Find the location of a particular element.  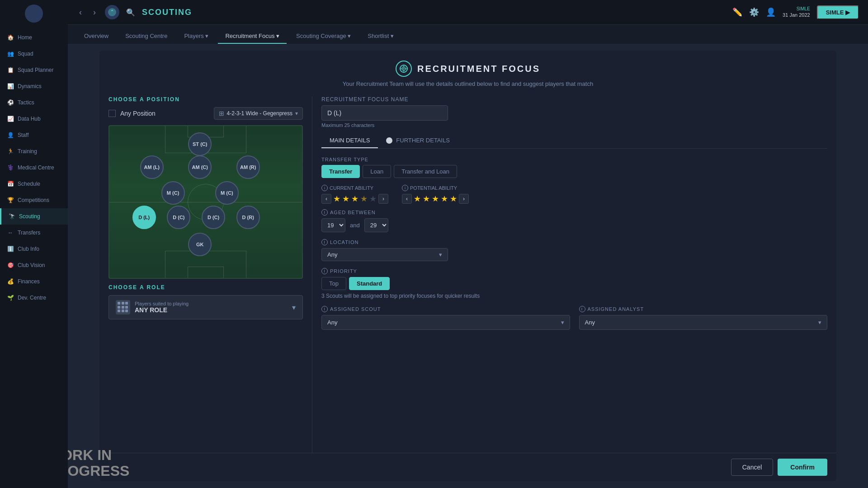

position-btn-dl: D (L) is located at coordinates (144, 217).